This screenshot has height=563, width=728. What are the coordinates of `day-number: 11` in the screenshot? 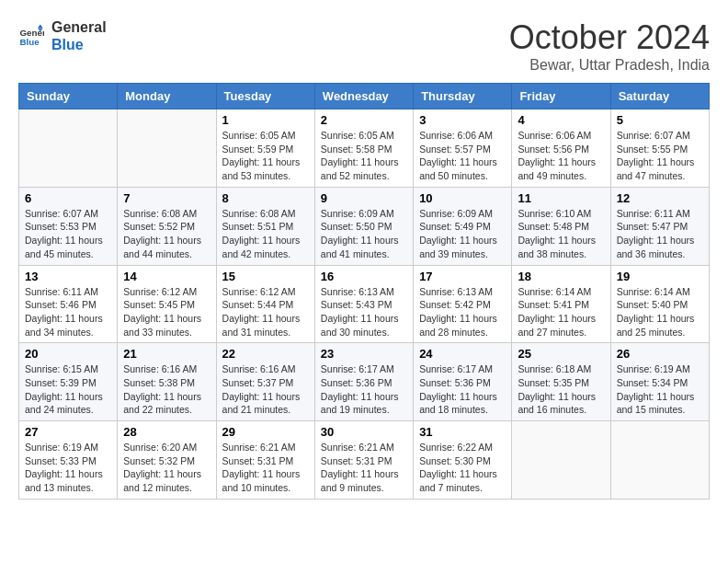 It's located at (561, 199).